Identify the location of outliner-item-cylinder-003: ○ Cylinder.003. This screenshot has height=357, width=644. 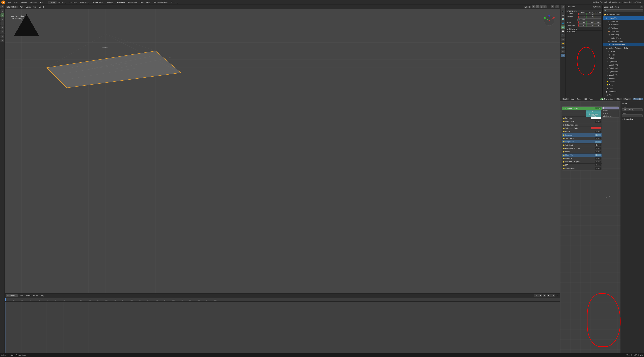
(623, 68).